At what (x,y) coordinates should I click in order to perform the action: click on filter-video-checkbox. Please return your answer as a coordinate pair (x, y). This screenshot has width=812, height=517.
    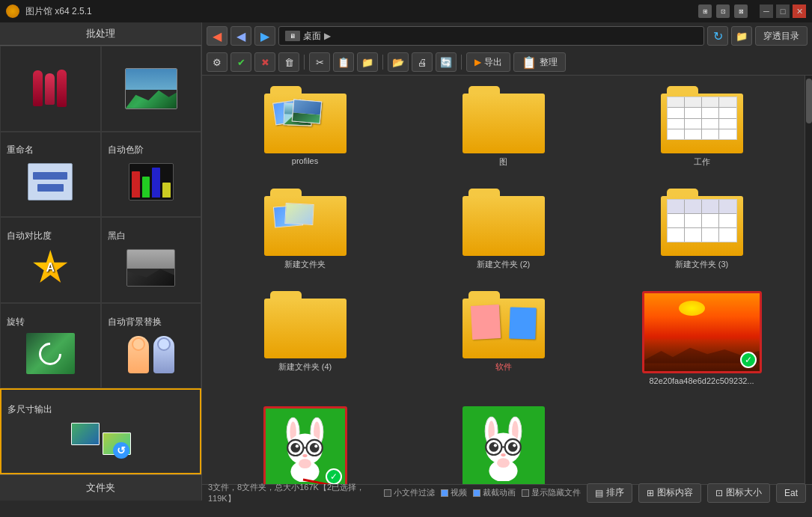
    Looking at the image, I should click on (445, 493).